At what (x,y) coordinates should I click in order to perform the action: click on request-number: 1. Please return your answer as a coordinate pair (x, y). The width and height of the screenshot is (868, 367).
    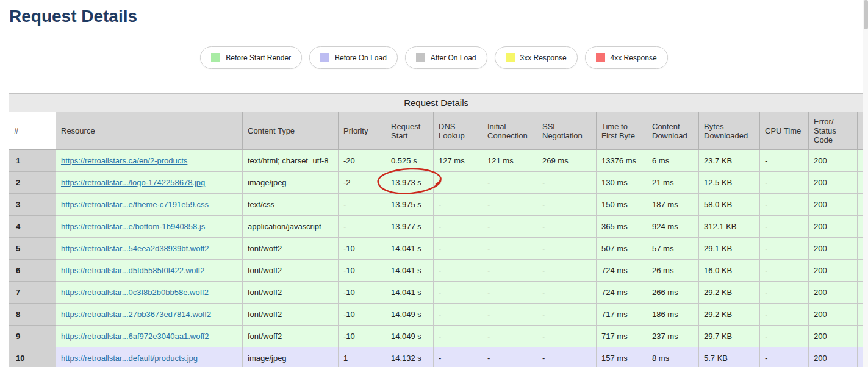
    Looking at the image, I should click on (33, 161).